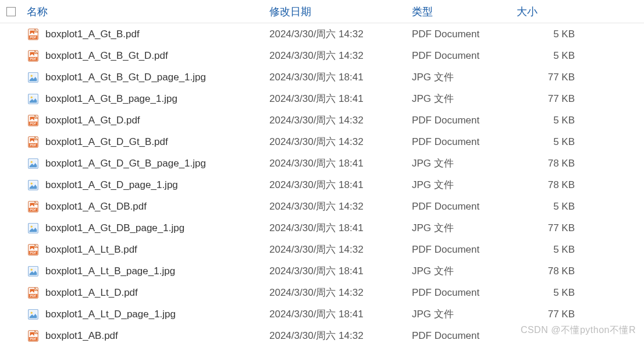 This screenshot has width=644, height=347. Describe the element at coordinates (322, 185) in the screenshot. I see `file-row: boxplot1_A_Gt_D_page_1.jpg2024/3/30/周六 1…` at that location.